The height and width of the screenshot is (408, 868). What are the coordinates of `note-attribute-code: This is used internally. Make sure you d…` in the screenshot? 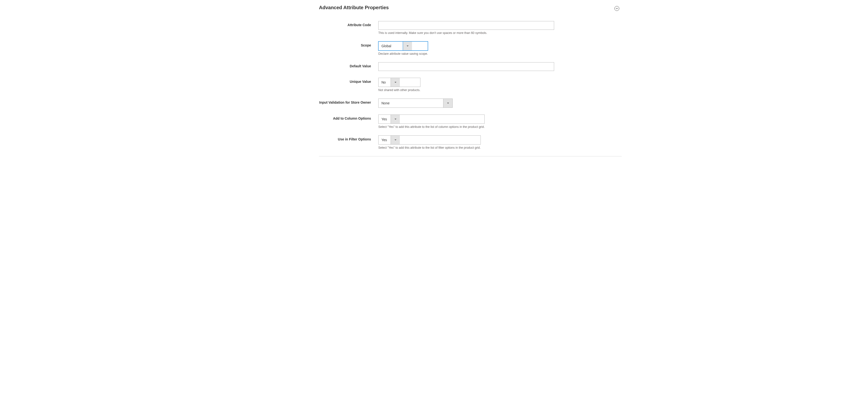 It's located at (466, 33).